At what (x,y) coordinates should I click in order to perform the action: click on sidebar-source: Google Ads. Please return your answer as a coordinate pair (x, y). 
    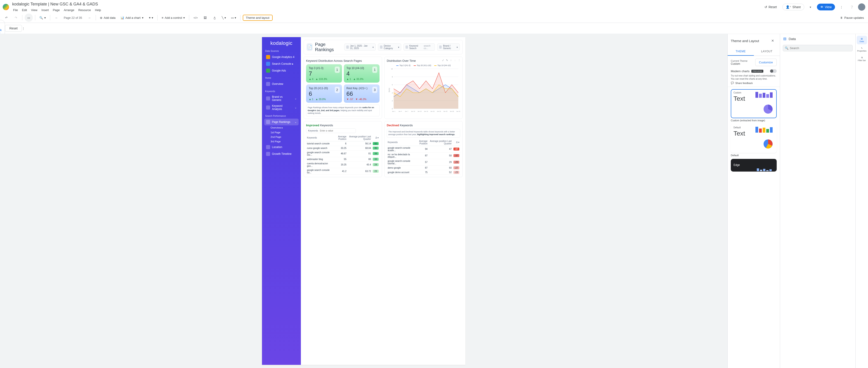
    Looking at the image, I should click on (281, 70).